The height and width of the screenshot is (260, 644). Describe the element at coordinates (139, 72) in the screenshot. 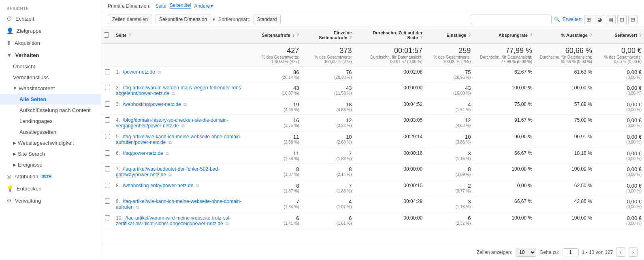

I see `row-page-link: /power-netz.de` at that location.